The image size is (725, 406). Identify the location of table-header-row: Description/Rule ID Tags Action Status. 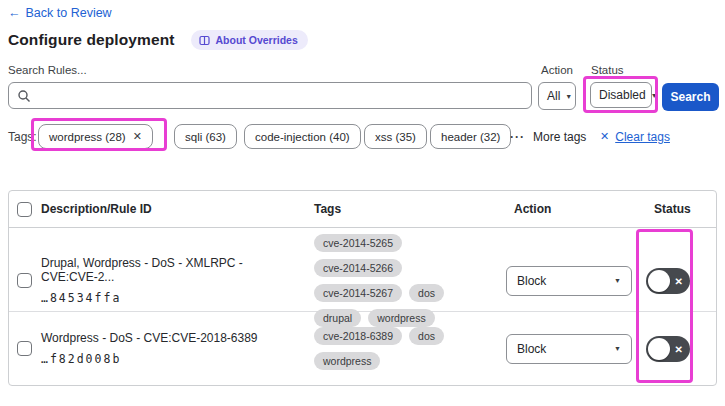
(362, 210).